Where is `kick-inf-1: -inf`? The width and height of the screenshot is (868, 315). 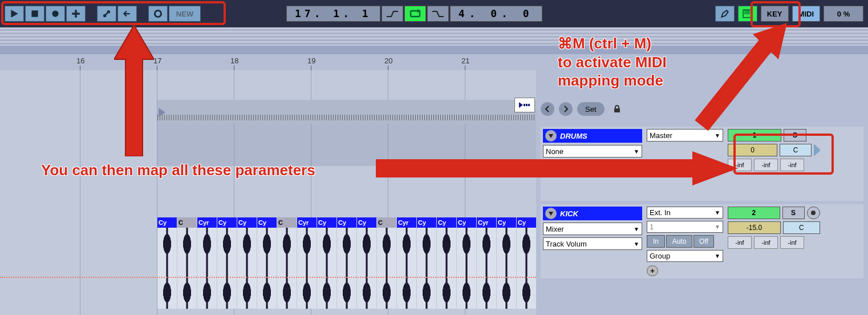
kick-inf-1: -inf is located at coordinates (740, 243).